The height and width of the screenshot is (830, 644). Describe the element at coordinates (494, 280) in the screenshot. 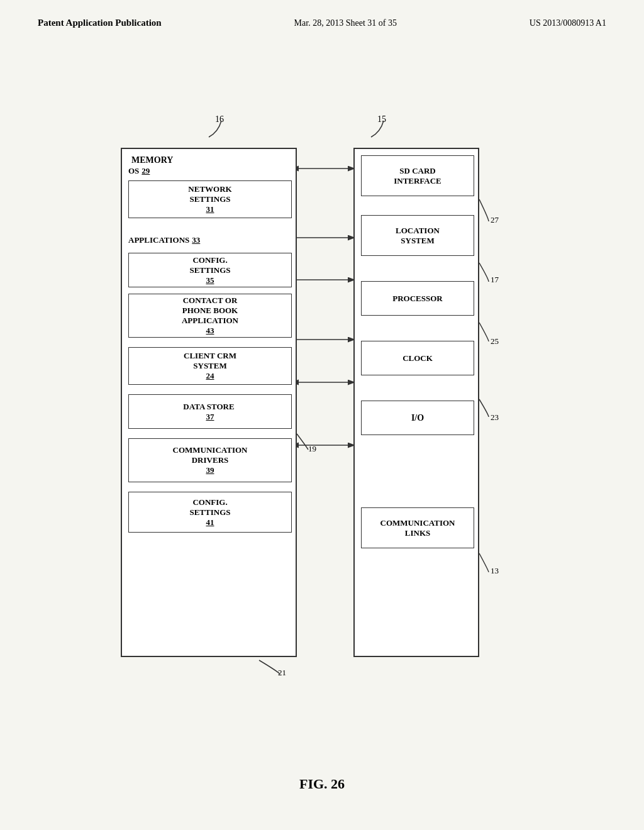

I see `ref-17-label: 17` at that location.